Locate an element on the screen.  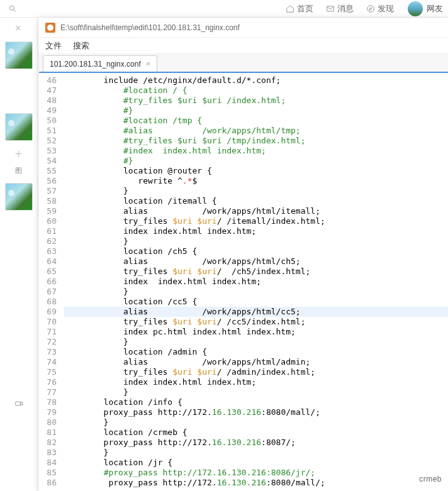
tab-label: 101.200.181.31_nginx.conf is located at coordinates (96, 64).